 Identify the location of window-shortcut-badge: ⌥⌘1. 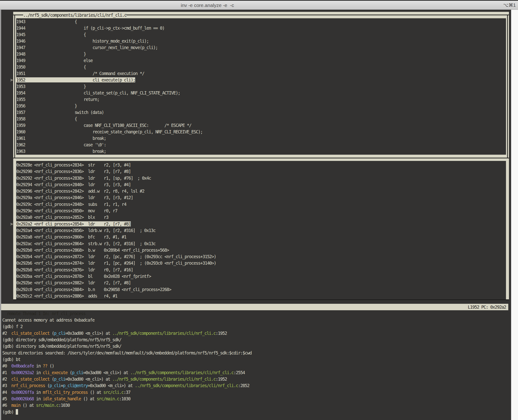
(509, 5).